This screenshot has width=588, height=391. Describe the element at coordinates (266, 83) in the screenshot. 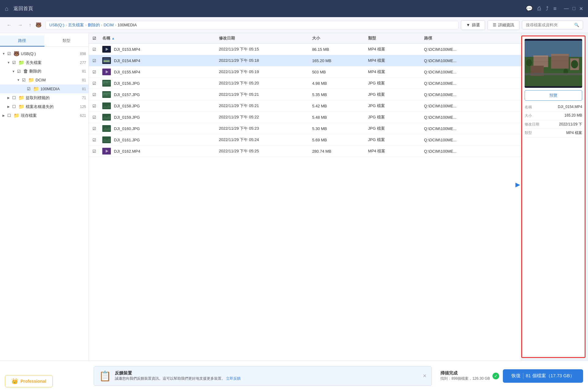

I see `file-date: 2022/11/29 下午 05:20` at that location.